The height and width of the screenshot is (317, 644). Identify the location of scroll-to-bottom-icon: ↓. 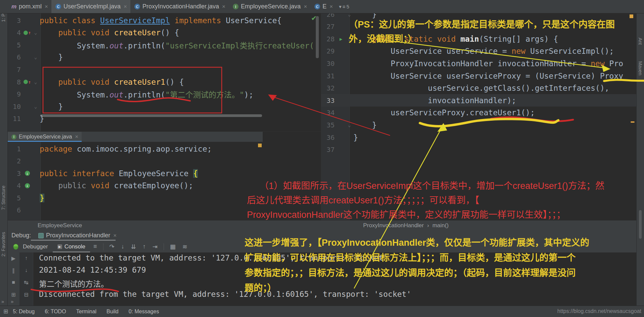
(26, 270).